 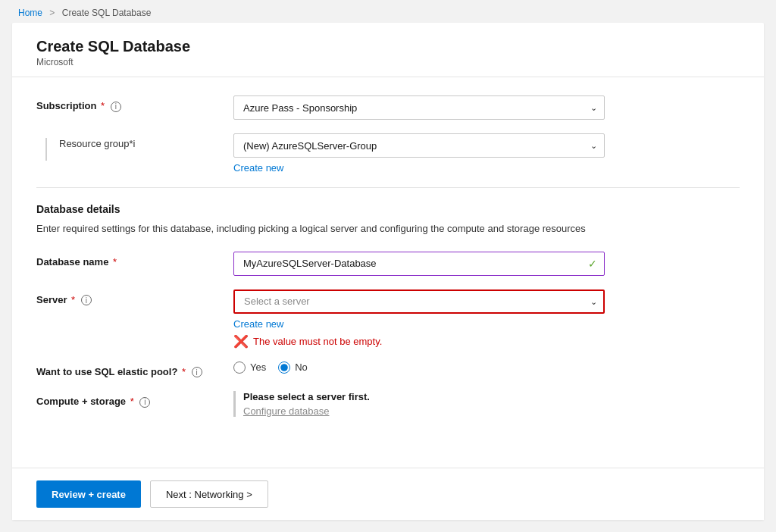 I want to click on resource-group-section: Resource group * i (New) AzureSQLServer-…, so click(x=388, y=153).